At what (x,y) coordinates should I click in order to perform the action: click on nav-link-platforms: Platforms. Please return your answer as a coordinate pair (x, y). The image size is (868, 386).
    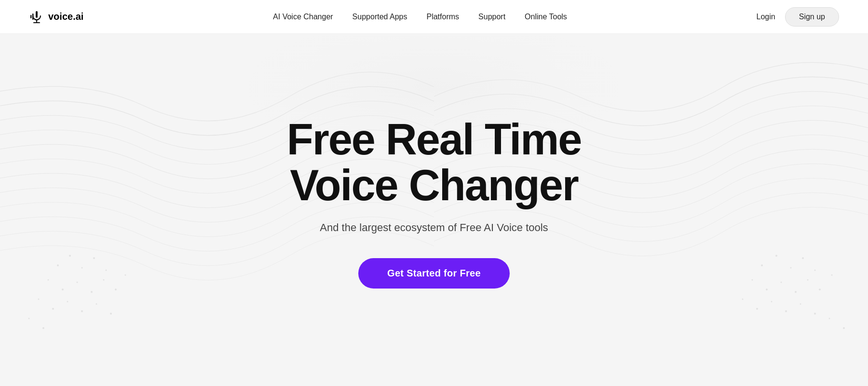
    Looking at the image, I should click on (443, 17).